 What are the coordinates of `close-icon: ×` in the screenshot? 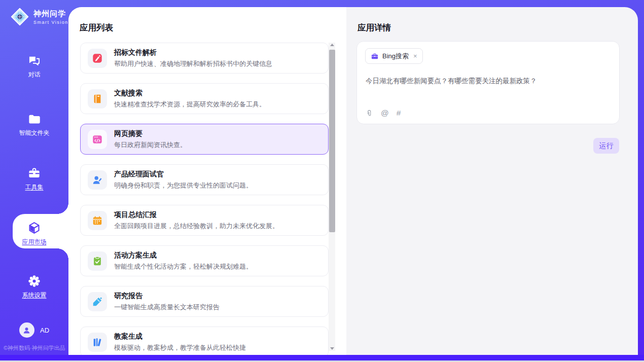 It's located at (415, 56).